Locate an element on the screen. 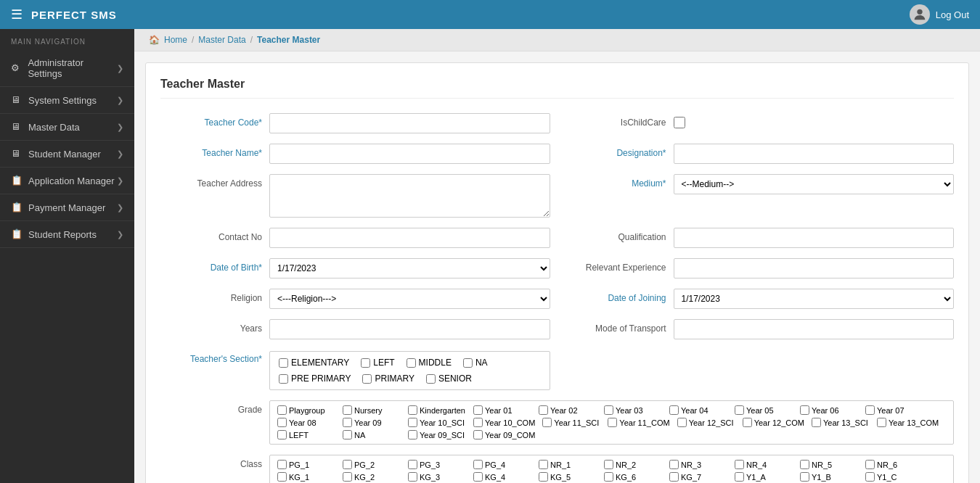  mode-of-transport-label: Mode of Transport is located at coordinates (616, 326).